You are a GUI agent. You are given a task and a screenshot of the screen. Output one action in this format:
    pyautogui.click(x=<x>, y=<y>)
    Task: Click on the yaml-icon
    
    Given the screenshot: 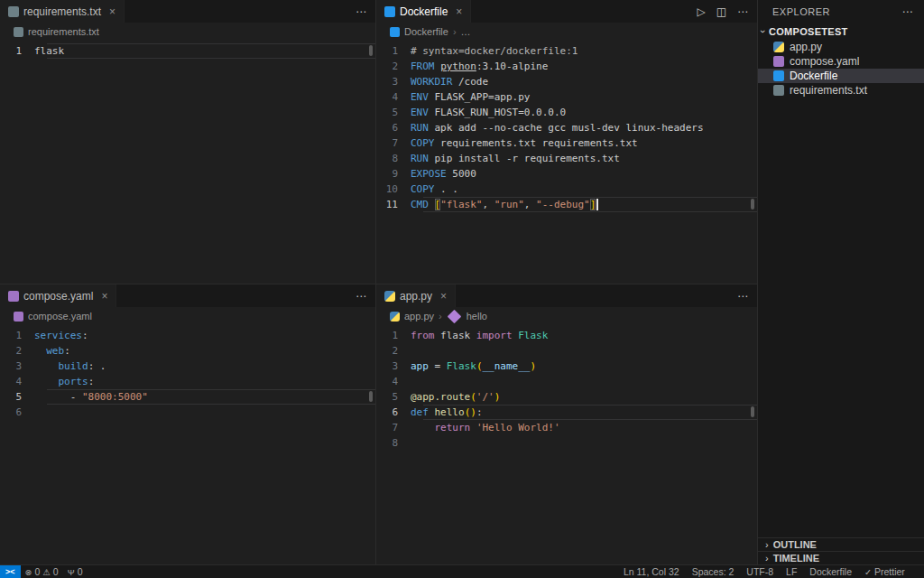 What is the action you would take?
    pyautogui.click(x=779, y=61)
    